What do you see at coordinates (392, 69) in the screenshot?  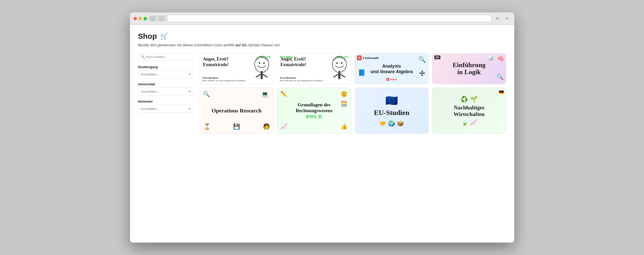 I see `course-card-analysis-algebra: S V Informatik 🔍 Analysisund lineare Alg…` at bounding box center [392, 69].